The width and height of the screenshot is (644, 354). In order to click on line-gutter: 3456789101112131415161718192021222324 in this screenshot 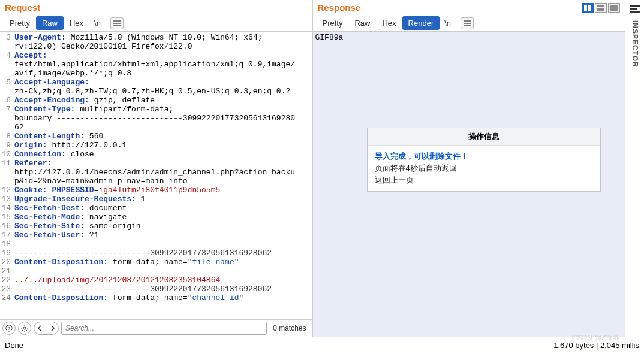, I will do `click(7, 176)`.